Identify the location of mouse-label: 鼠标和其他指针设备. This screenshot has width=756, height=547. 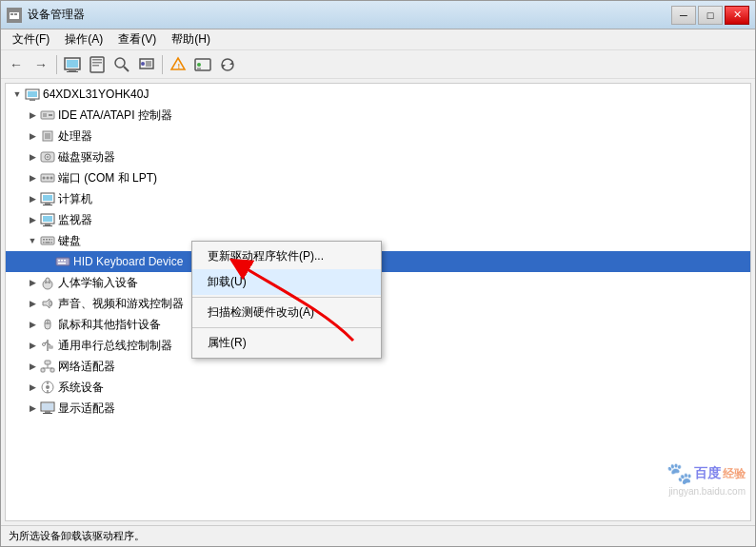
(109, 325).